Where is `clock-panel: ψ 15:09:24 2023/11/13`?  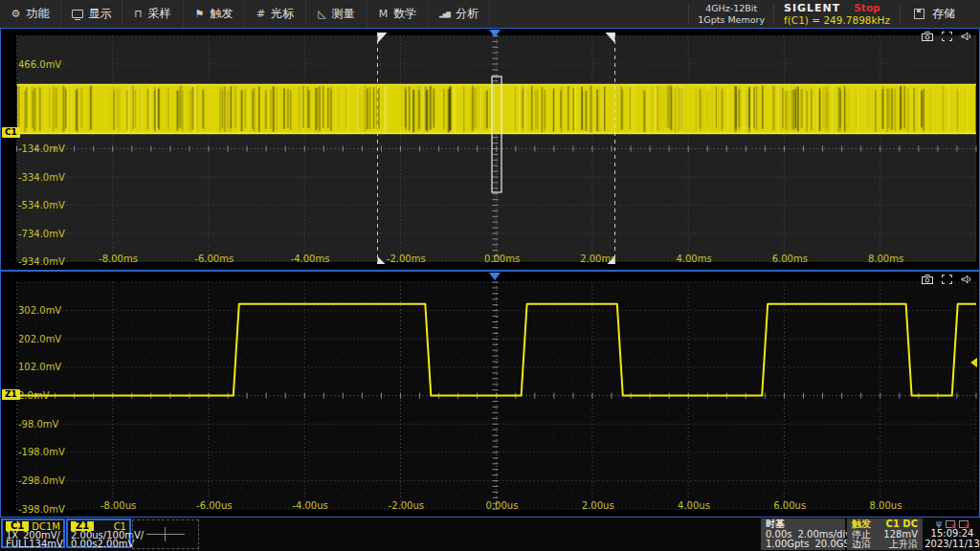 clock-panel: ψ 15:09:24 2023/11/13 is located at coordinates (952, 534).